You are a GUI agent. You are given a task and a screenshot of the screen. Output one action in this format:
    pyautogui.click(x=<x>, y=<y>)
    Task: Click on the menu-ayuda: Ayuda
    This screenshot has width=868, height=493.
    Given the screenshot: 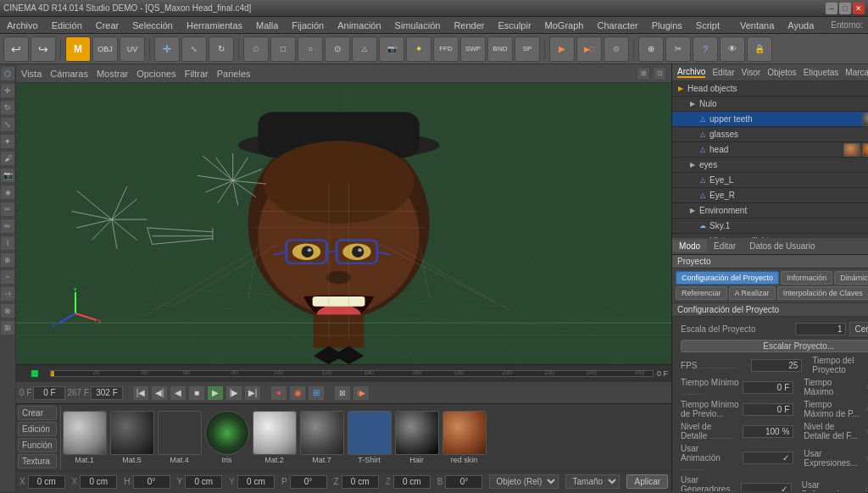 What is the action you would take?
    pyautogui.click(x=800, y=25)
    